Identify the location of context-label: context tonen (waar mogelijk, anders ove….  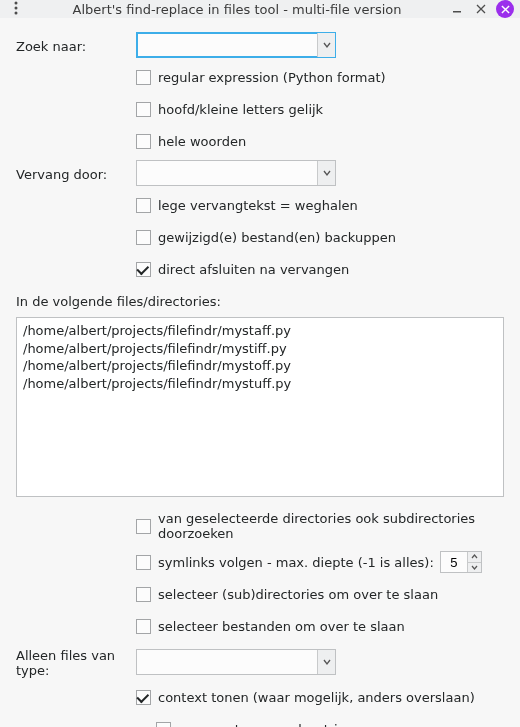
(316, 698).